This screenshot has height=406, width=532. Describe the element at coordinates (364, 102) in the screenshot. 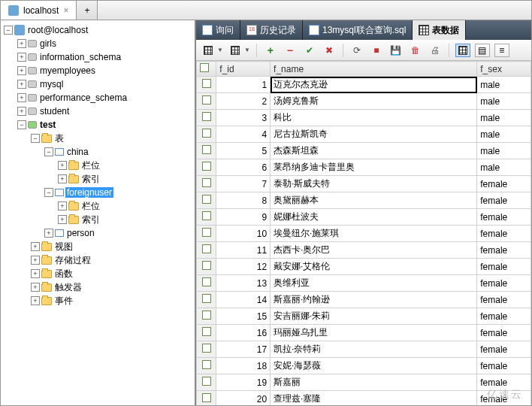

I see `table-row: 2汤姆克鲁斯male` at that location.